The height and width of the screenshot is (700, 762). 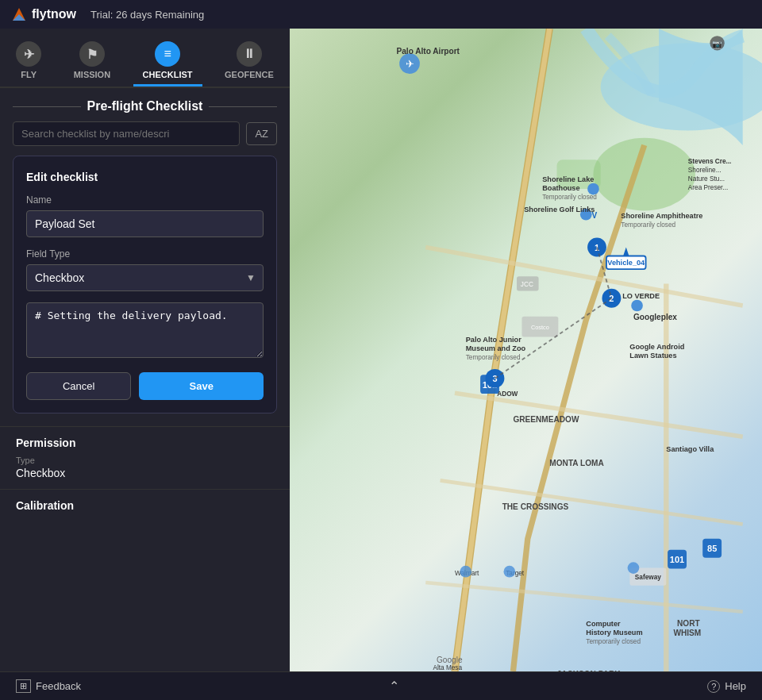 What do you see at coordinates (708, 187) in the screenshot?
I see `svg-text: Area Preser...` at bounding box center [708, 187].